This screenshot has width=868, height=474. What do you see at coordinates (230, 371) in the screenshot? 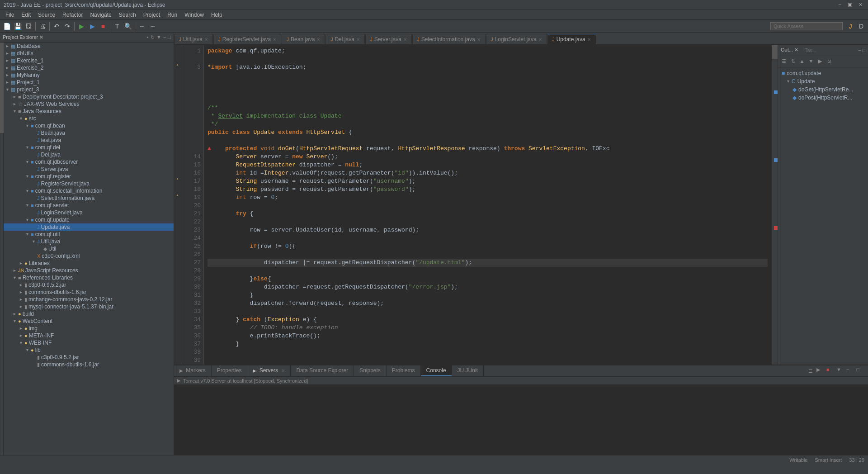
I see `tab-properties: Properties` at bounding box center [230, 371].